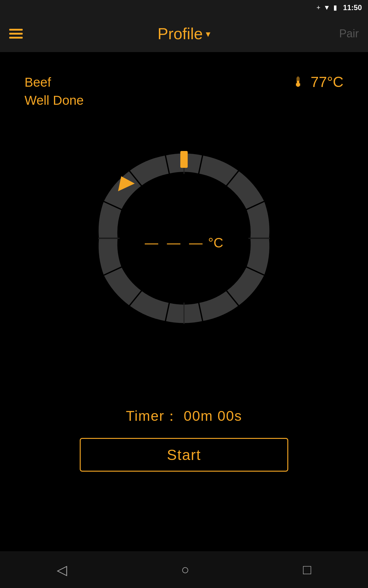  Describe the element at coordinates (54, 83) in the screenshot. I see `meat-type: Beef` at that location.